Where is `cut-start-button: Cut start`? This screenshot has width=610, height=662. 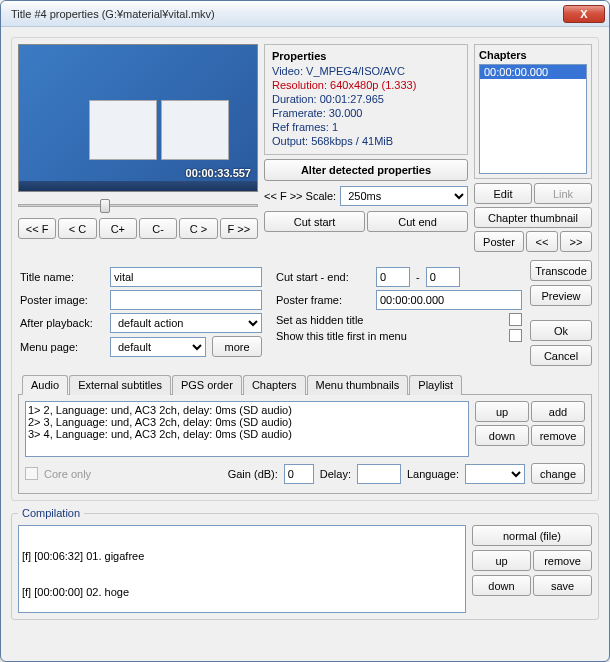 cut-start-button: Cut start is located at coordinates (314, 222).